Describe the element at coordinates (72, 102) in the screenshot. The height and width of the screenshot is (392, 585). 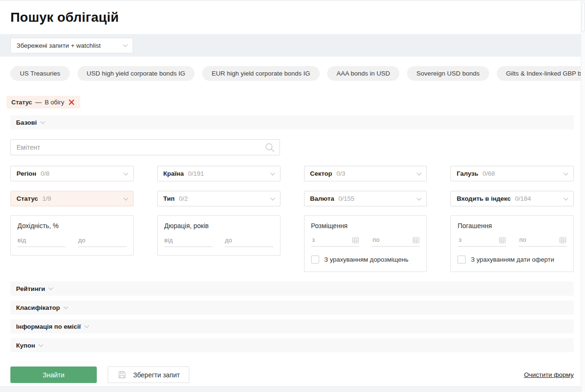
I see `remove-filter-icon` at that location.